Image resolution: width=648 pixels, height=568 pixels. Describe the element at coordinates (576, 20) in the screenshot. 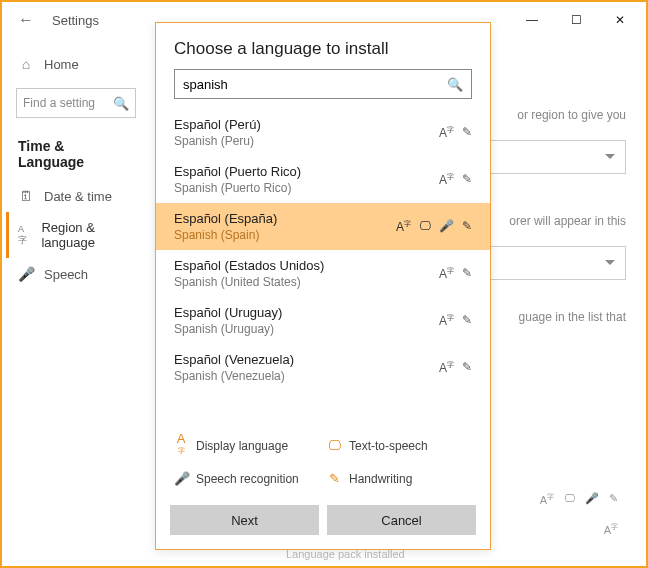

I see `window-controls: — ☐ ✕` at that location.